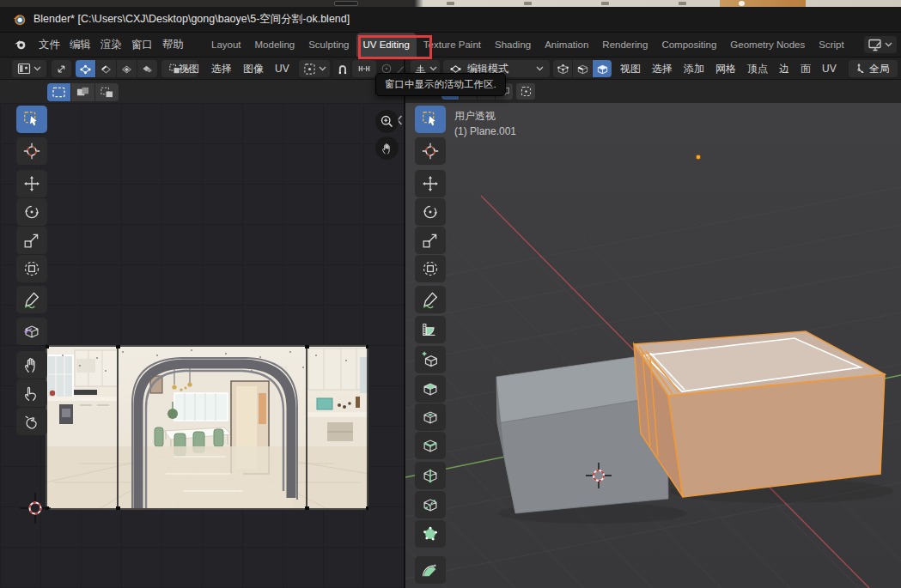  What do you see at coordinates (21, 45) in the screenshot?
I see `blender-app-menu-icon` at bounding box center [21, 45].